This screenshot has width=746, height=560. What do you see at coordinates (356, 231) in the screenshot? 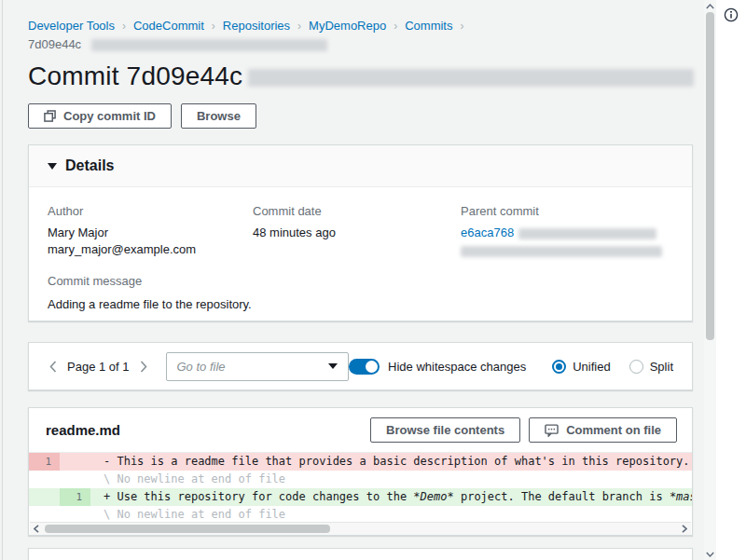
I see `commit-date-field: Commit date 48 minutes ago` at bounding box center [356, 231].